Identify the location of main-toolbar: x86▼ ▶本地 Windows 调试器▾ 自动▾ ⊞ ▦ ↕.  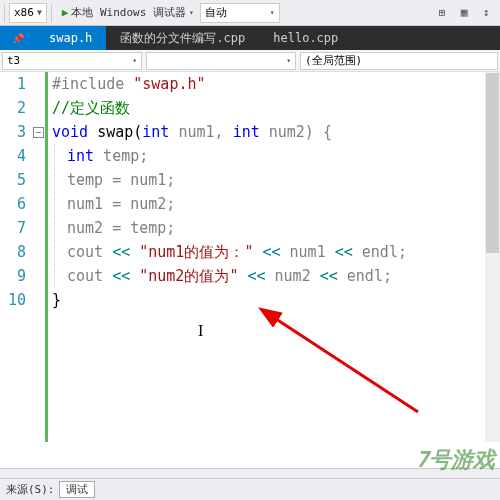
(250, 13).